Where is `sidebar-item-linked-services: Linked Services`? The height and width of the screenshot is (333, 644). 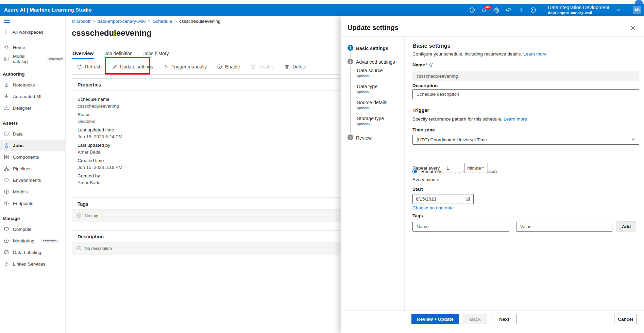 sidebar-item-linked-services: Linked Services is located at coordinates (33, 264).